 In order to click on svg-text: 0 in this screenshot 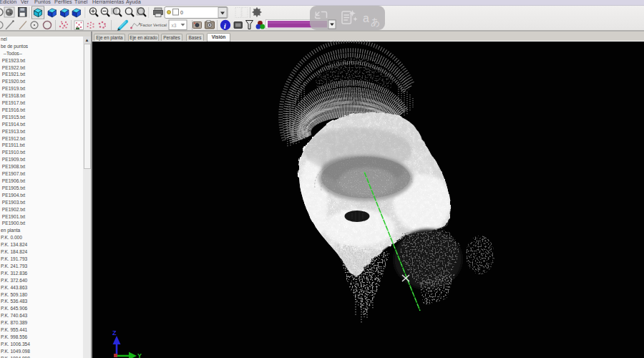, I will do `click(182, 13)`.